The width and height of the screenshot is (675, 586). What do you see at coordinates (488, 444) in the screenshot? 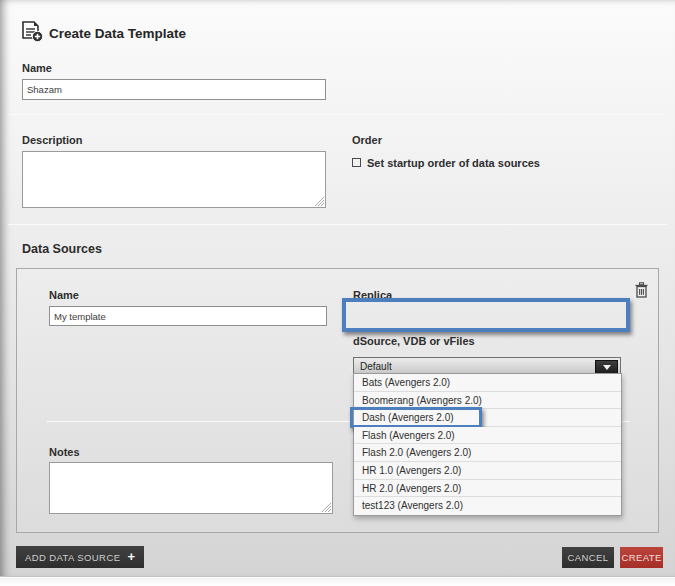
I see `dsource-options-list: Bats (Avengers 2.0)Boomerang (Avengers 2…` at bounding box center [488, 444].